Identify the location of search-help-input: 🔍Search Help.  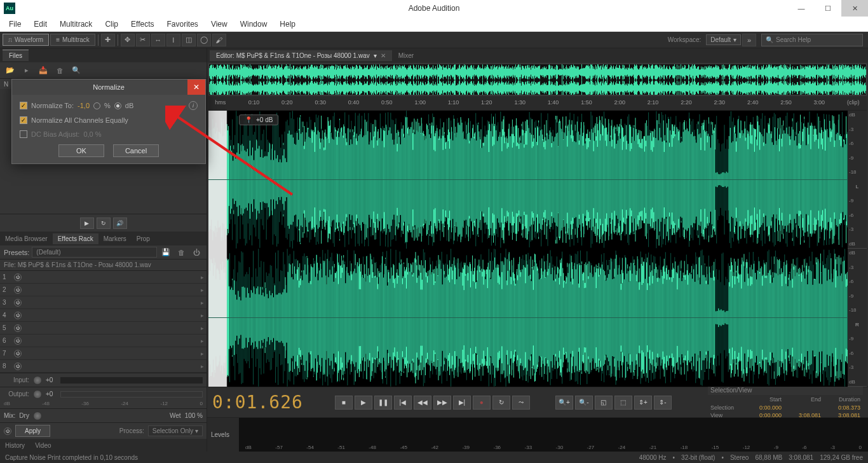
(812, 40).